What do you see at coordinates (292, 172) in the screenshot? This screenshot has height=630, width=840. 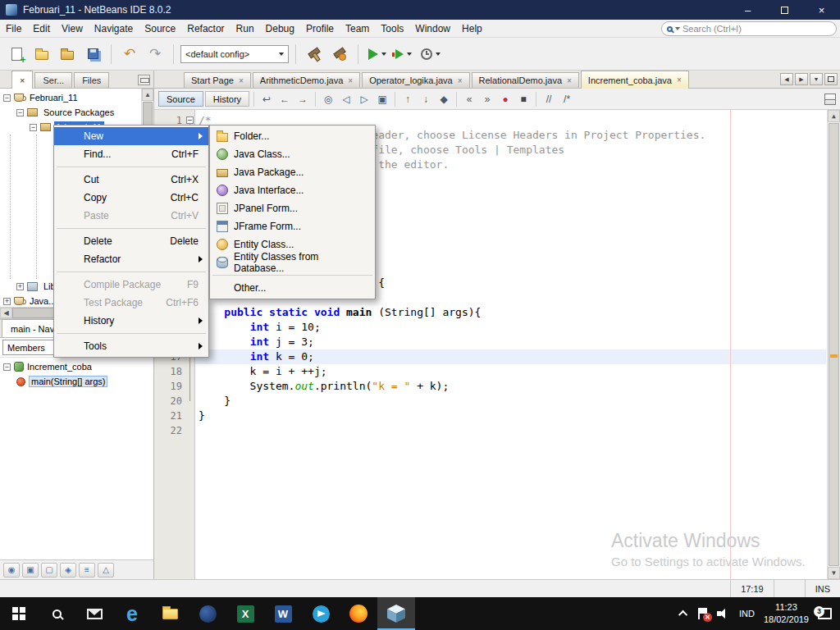 I see `submenu-item-java-package: Java Package...` at bounding box center [292, 172].